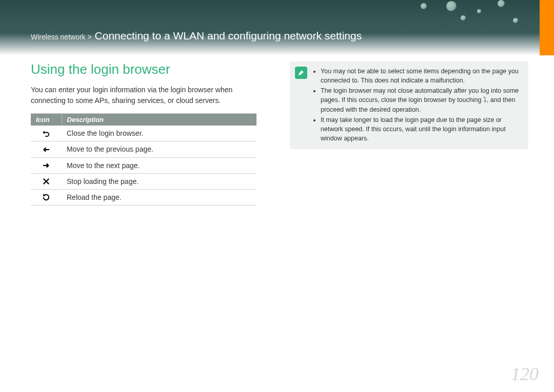  I want to click on table-cell-description: Move to the next page., so click(159, 165).